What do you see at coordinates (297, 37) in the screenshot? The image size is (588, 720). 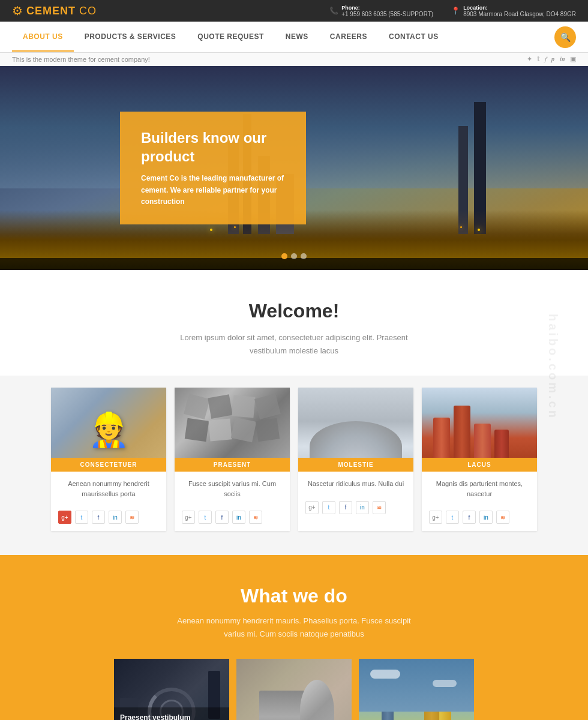 I see `nav-news: NEWS` at bounding box center [297, 37].